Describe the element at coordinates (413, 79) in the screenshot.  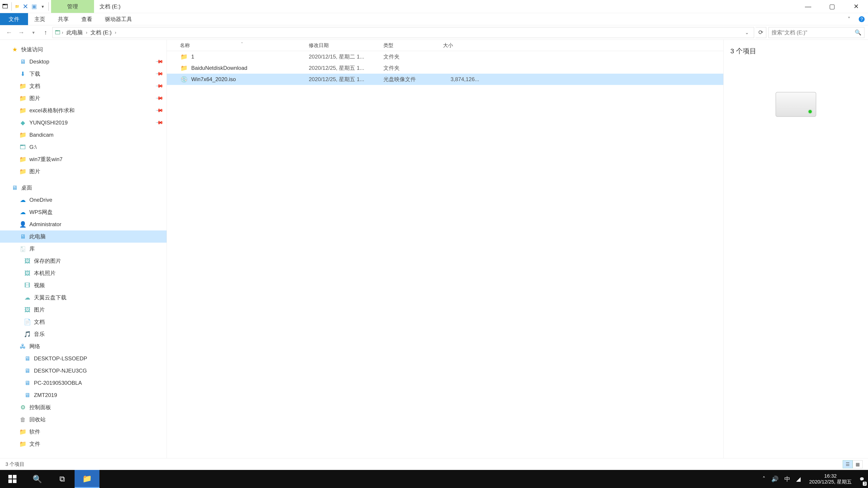
I see `file-type: 光盘映像文件` at that location.